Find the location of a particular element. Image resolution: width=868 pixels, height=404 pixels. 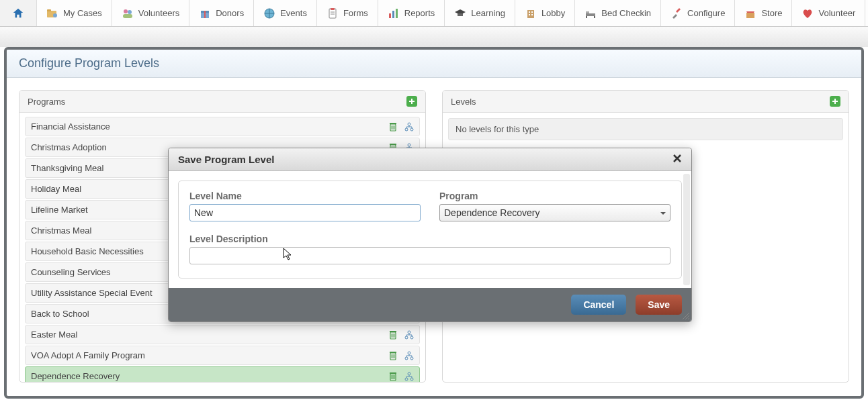

plus-icon is located at coordinates (835, 101).